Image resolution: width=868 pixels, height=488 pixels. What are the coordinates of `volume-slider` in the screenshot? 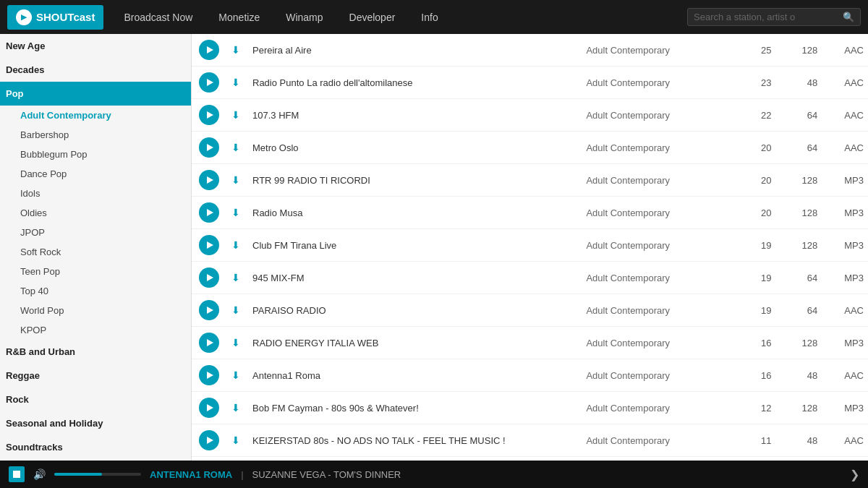 It's located at (98, 474).